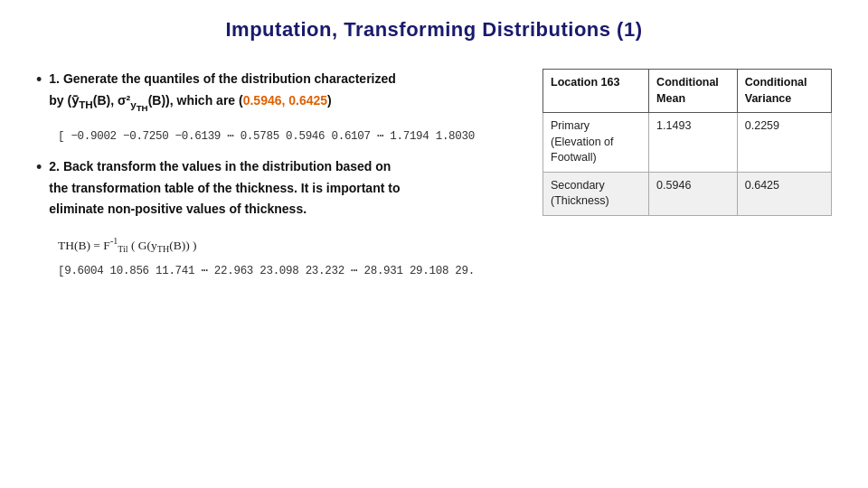 Image resolution: width=868 pixels, height=488 pixels. Describe the element at coordinates (222, 92) in the screenshot. I see `bullet-1-content: 1. Generate the quantiles of the distrib…` at that location.